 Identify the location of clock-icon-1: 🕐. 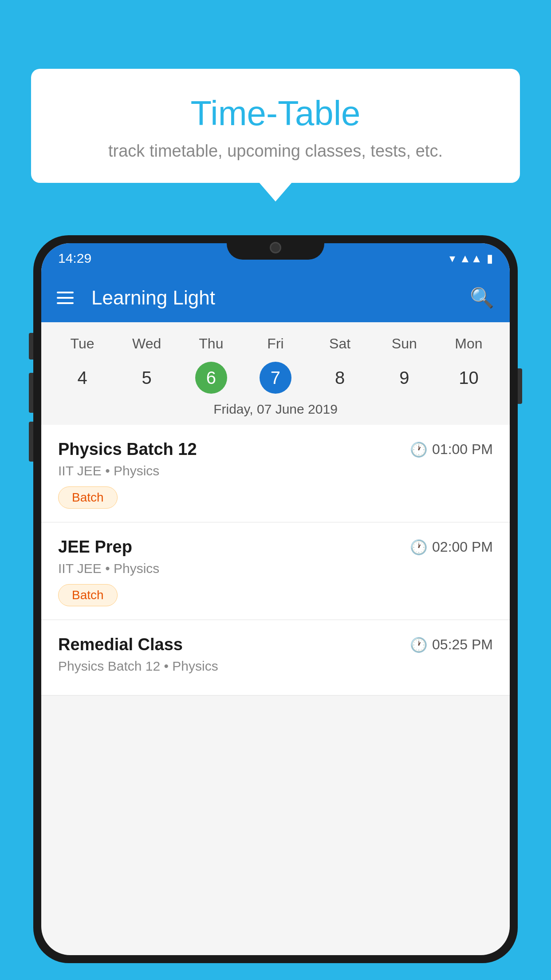
(419, 450).